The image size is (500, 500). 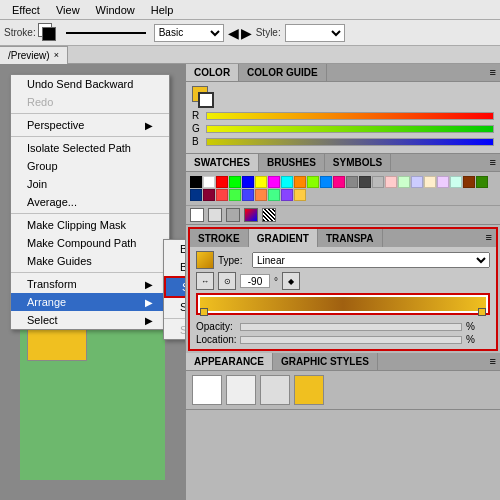 I want to click on gradient-stop-left, so click(x=204, y=312).